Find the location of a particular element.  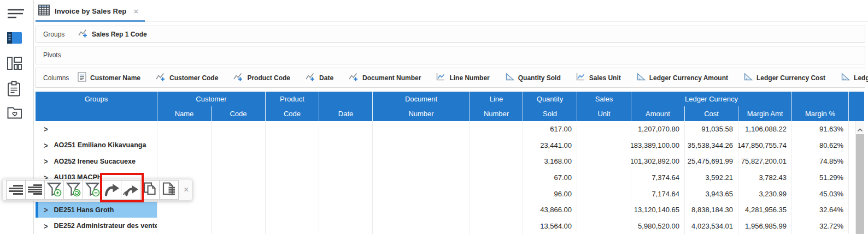

header-amount: Amount is located at coordinates (658, 113).